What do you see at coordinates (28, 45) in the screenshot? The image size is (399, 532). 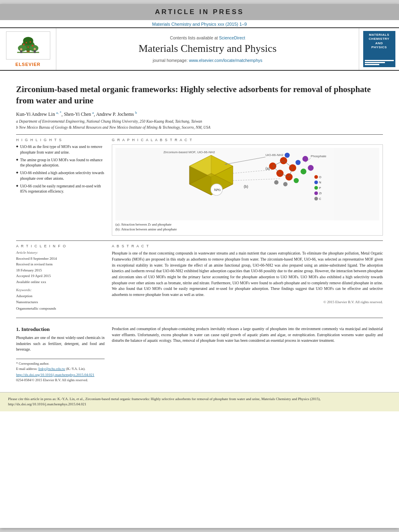 I see `elsevier-logo-box` at bounding box center [28, 45].